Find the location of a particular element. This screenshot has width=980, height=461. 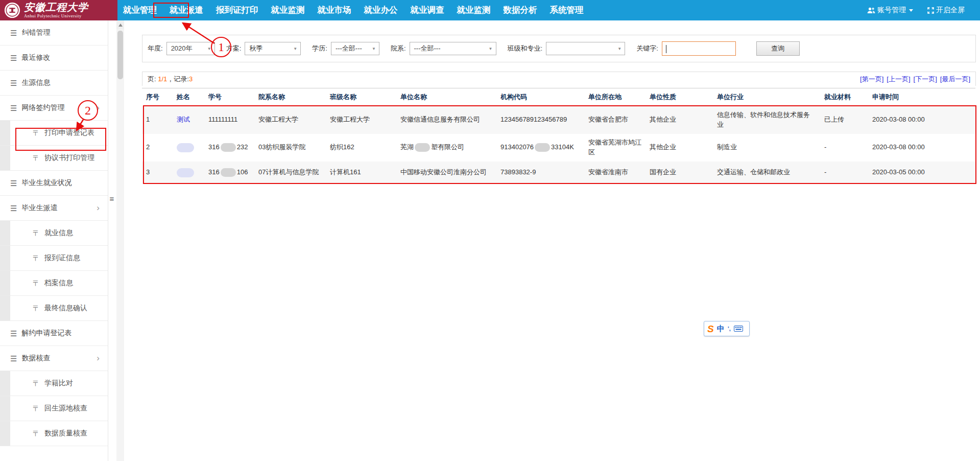

sidebar-item: ☰毕业生就业状况 is located at coordinates (54, 183).